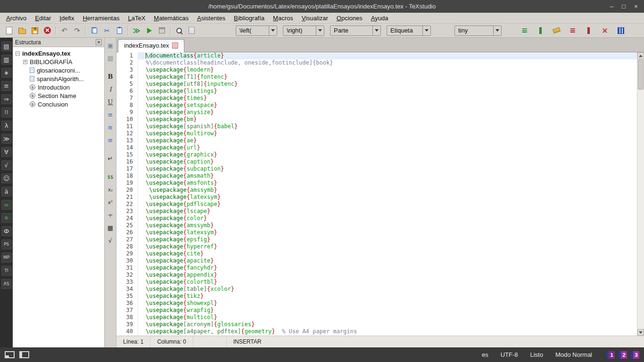 Image resolution: width=644 pixels, height=362 pixels. Describe the element at coordinates (377, 261) in the screenshot. I see `code-line-30: 30\usepackage{apacite}` at that location.